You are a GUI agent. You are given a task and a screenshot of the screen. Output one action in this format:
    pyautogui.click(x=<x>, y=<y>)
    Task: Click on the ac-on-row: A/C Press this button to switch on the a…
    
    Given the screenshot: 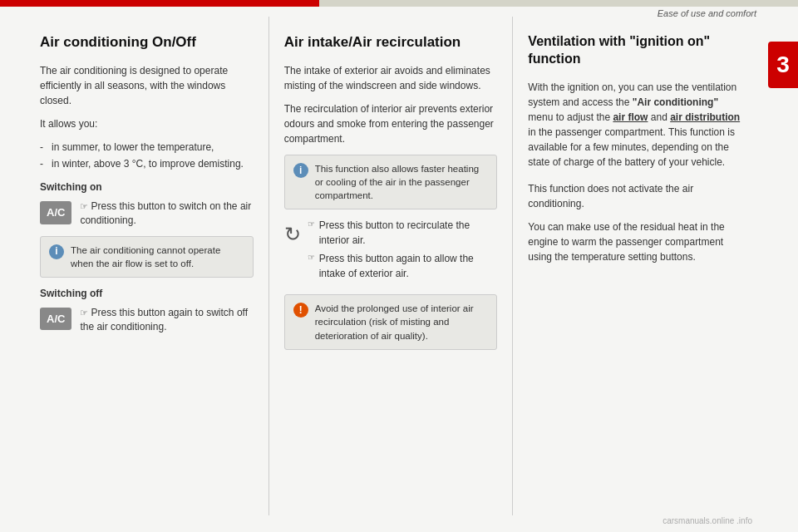 What is the action you would take?
    pyautogui.click(x=146, y=214)
    